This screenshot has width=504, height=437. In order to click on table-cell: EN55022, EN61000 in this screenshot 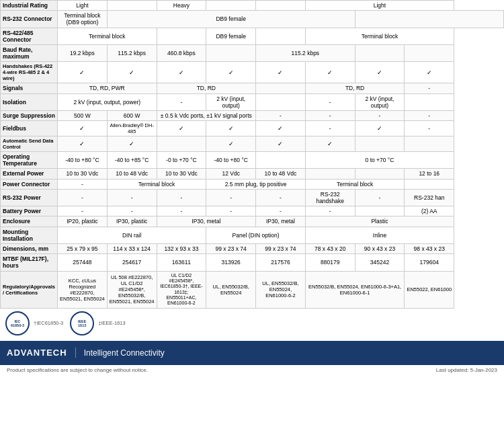, I will do `click(429, 289)`.